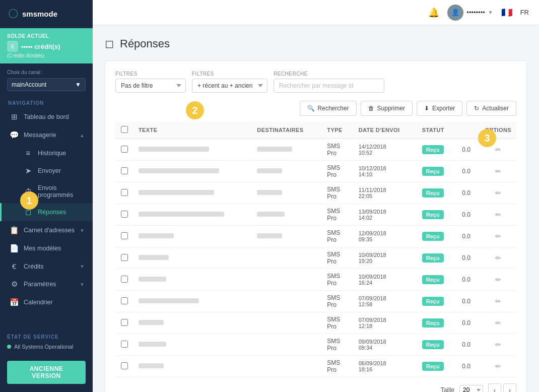 The image size is (539, 392). Describe the element at coordinates (468, 130) in the screenshot. I see `col-value` at that location.